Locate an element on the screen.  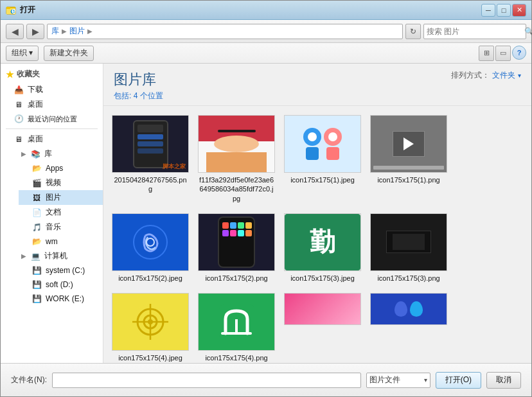
sort-arrow: ▾ is located at coordinates (519, 76).